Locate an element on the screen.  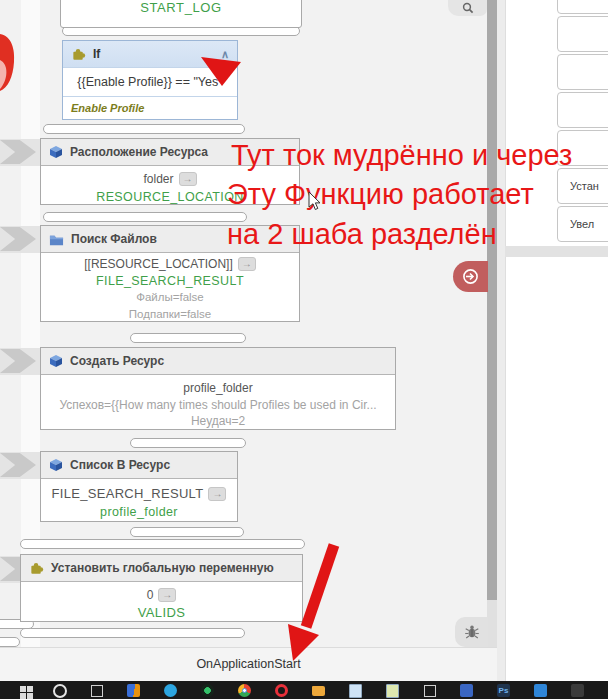
node-title: Создать Ресурс is located at coordinates (117, 361).